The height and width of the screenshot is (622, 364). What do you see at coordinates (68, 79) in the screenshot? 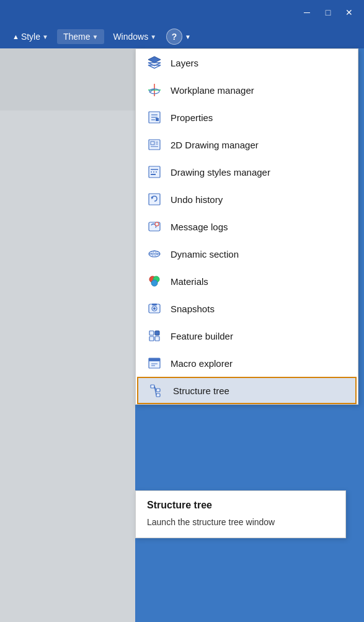
I see `left-panel-top` at bounding box center [68, 79].